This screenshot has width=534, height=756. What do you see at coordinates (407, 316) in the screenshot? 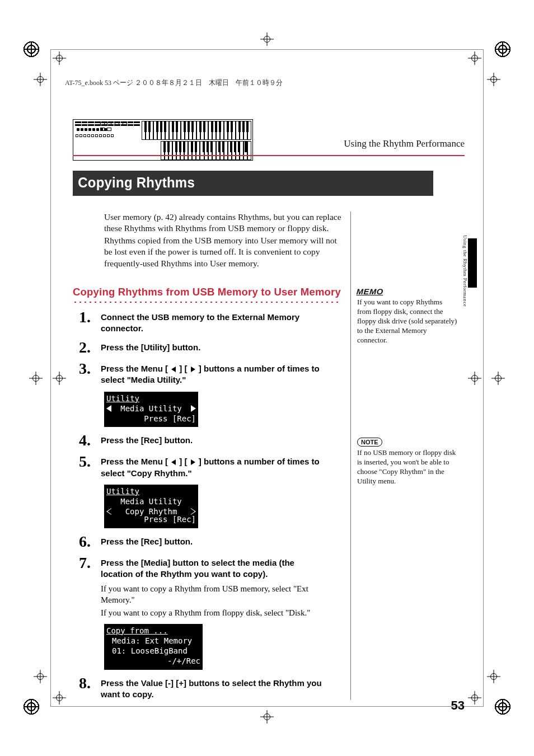
I see `memo-box: MEMO If you want to copy Rhythms from fl…` at bounding box center [407, 316].